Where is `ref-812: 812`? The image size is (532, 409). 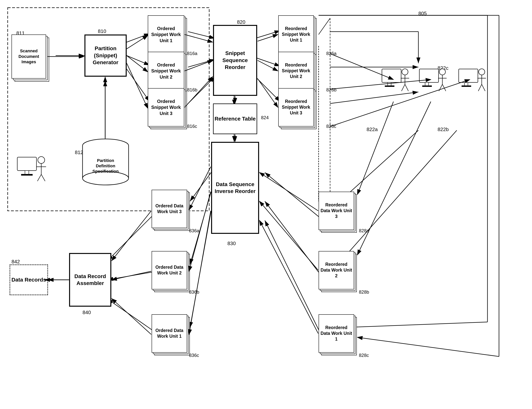
ref-812: 812 is located at coordinates (79, 152).